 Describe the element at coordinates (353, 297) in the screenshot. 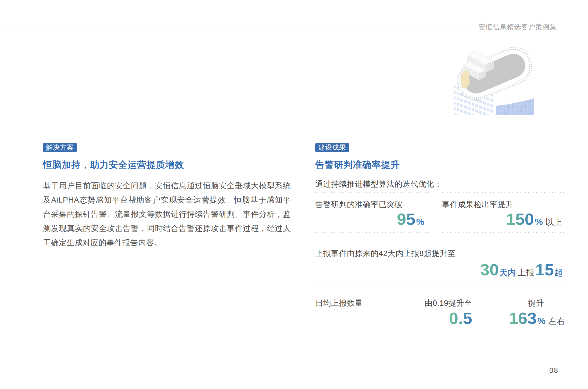

I see `stat-daily-label: 日均上报数量` at that location.